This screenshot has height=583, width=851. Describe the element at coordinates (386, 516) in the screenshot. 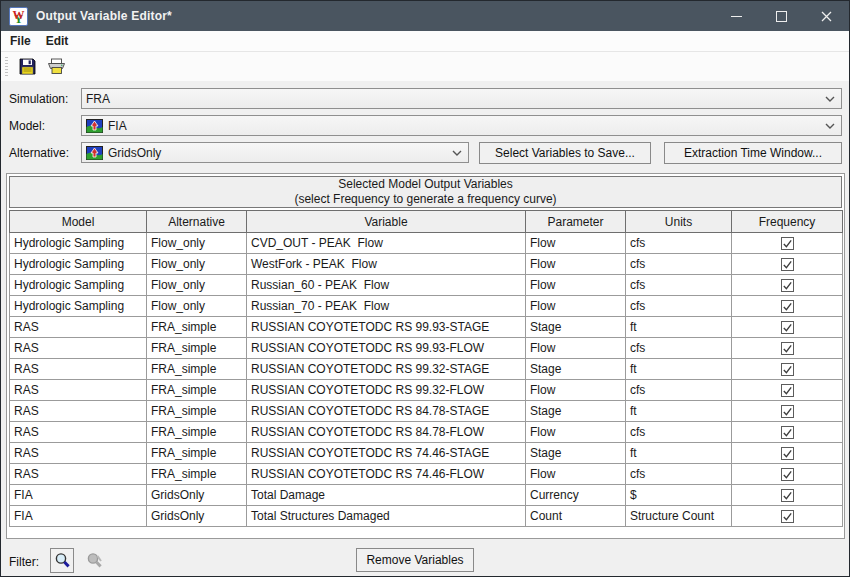

I see `cell-variable: Total Structures Damaged` at that location.